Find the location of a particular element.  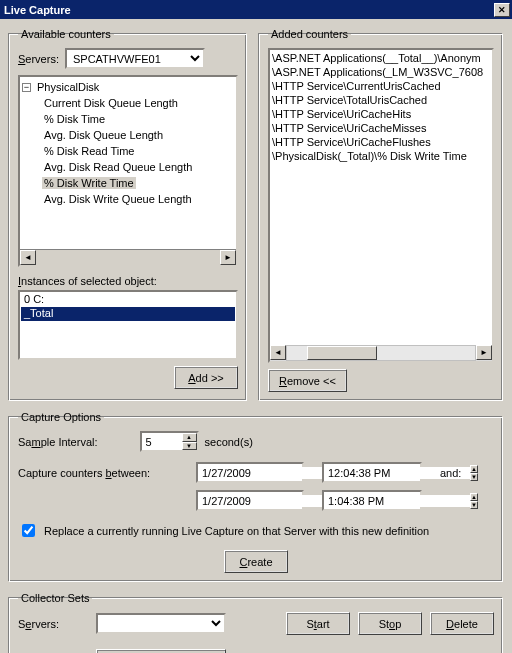

server-select: SPCATHVWFE01 is located at coordinates (135, 58).